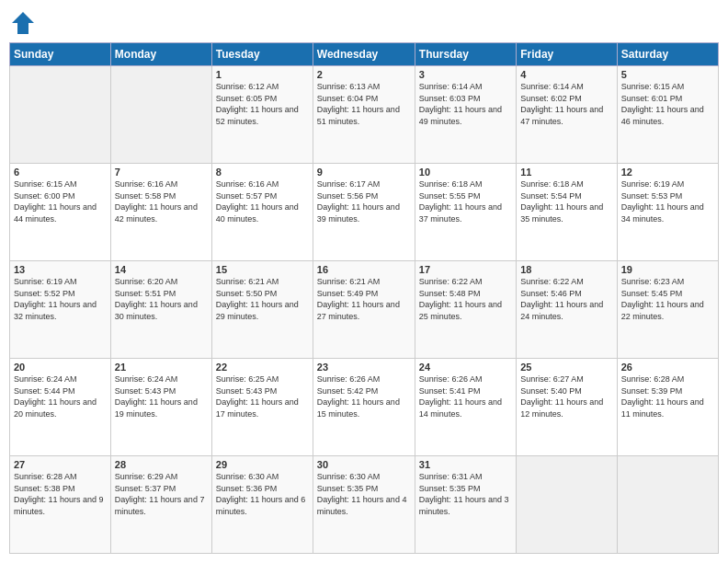  What do you see at coordinates (667, 75) in the screenshot?
I see `day-number: 5` at bounding box center [667, 75].